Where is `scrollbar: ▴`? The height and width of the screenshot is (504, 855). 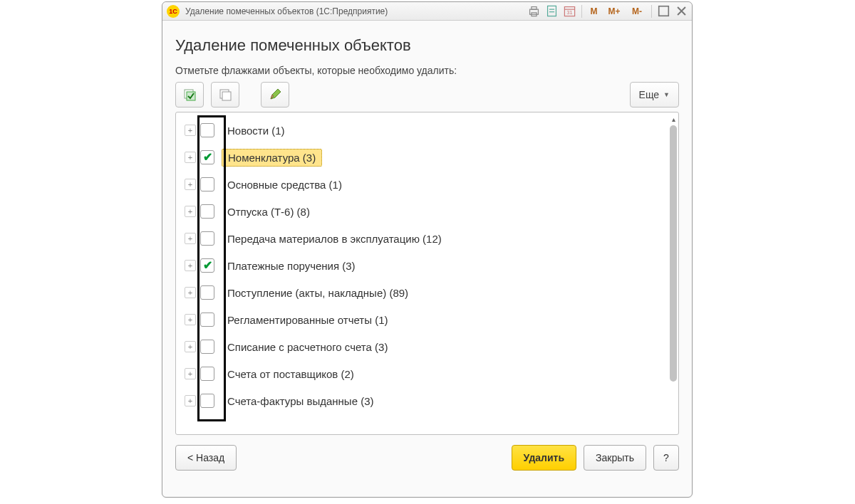
scrollbar: ▴ is located at coordinates (673, 273).